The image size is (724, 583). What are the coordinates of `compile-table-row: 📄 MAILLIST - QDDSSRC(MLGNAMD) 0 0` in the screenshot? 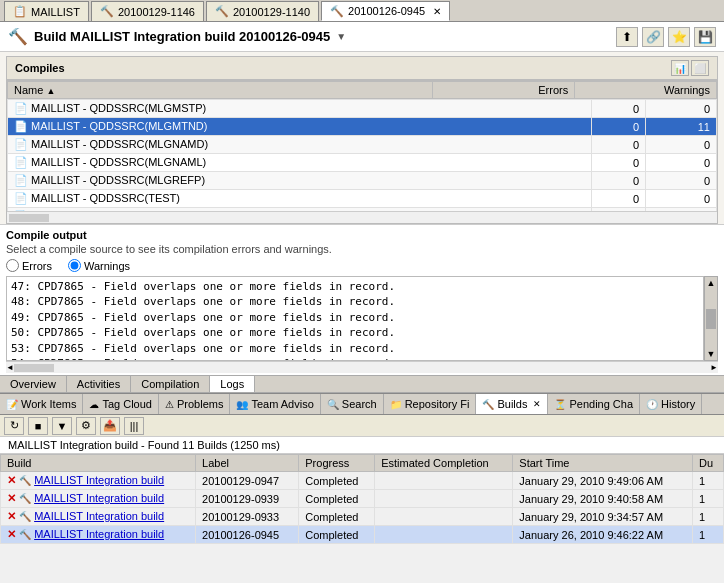 It's located at (362, 145).